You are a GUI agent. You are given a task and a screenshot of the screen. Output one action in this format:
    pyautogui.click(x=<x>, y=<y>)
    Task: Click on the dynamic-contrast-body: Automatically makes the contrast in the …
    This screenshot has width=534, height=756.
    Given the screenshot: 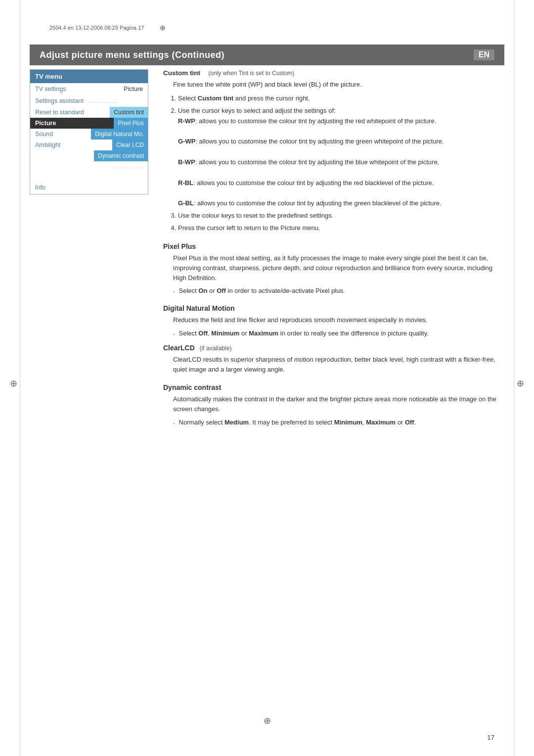 What is the action you would take?
    pyautogui.click(x=334, y=404)
    